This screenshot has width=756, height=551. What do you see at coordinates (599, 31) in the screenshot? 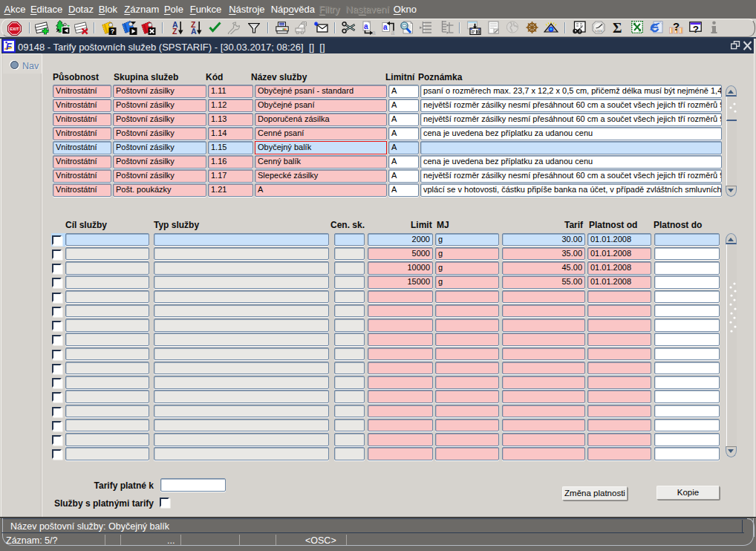
I see `svg-text: 1315` at bounding box center [599, 31].